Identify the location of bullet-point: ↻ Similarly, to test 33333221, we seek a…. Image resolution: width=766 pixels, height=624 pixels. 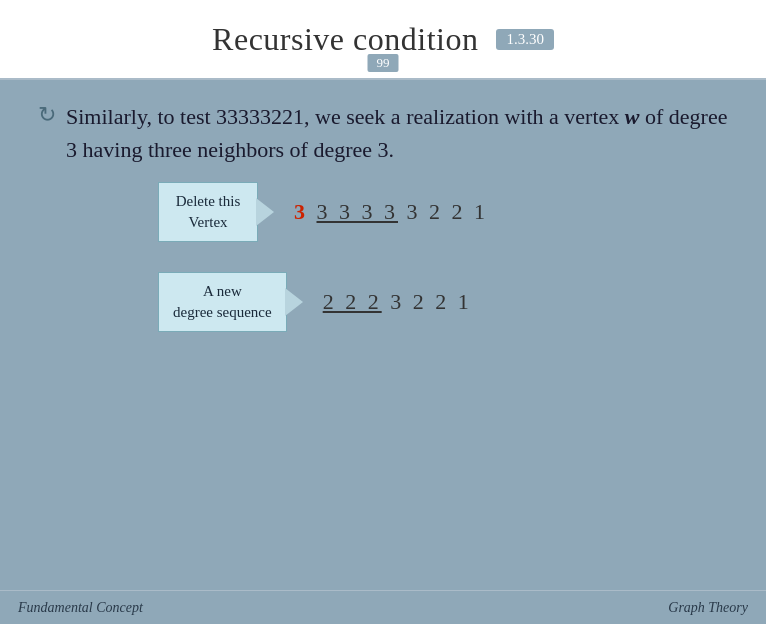
(383, 133).